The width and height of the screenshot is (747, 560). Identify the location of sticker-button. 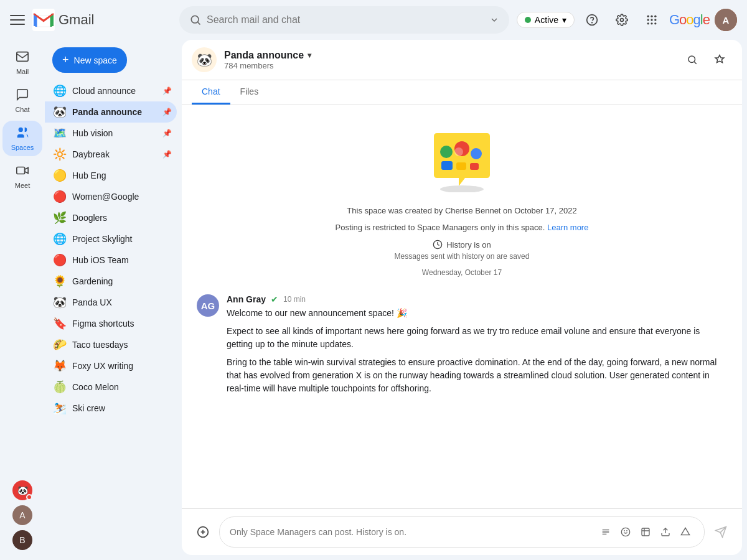
(646, 532).